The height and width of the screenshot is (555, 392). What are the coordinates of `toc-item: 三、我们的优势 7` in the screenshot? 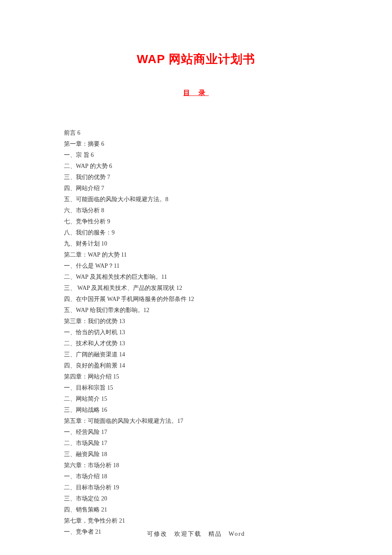 It's located at (196, 177).